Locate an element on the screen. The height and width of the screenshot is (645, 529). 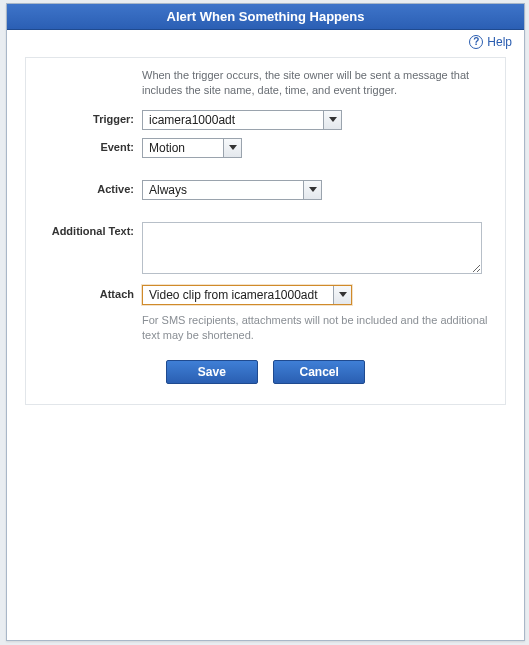
row-trigger: Trigger: icamera1000adt is located at coordinates (266, 120).